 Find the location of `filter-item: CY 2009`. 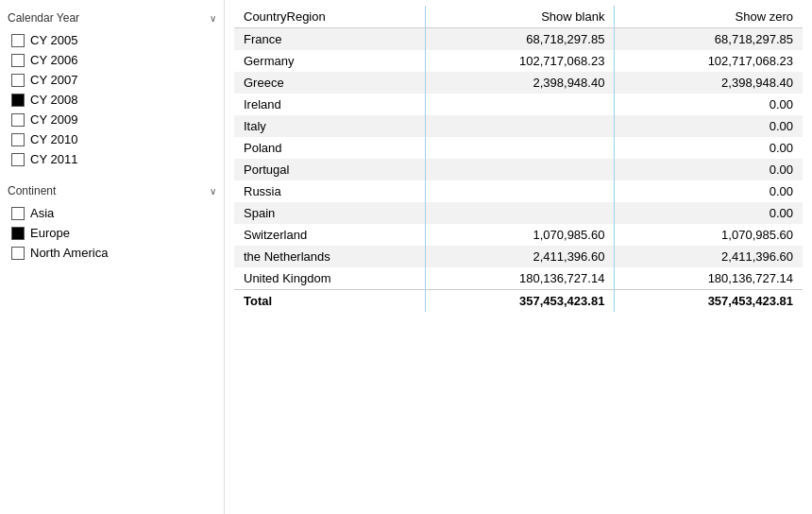

filter-item: CY 2009 is located at coordinates (115, 119).